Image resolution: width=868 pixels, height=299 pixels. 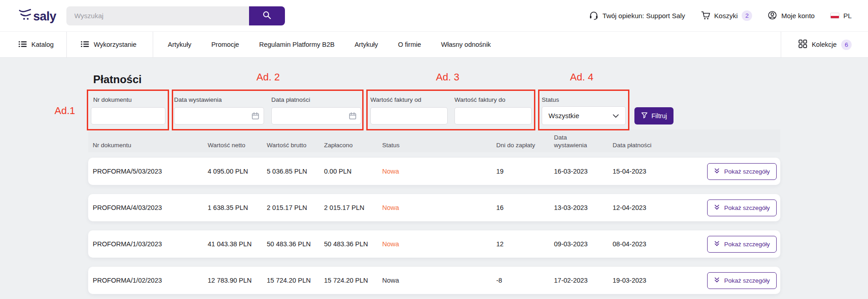 I want to click on filter-button: Filtruj, so click(x=654, y=116).